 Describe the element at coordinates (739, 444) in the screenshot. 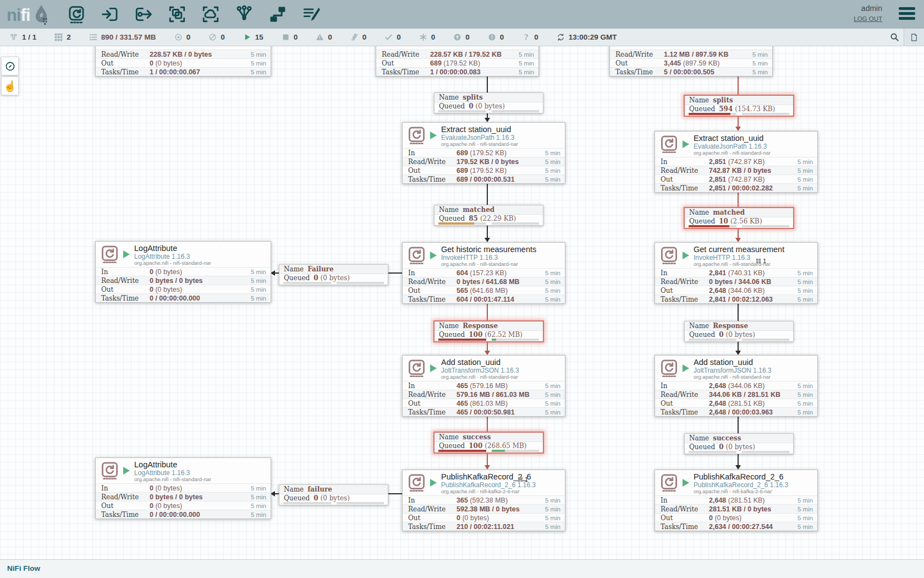

I see `connection-label-successR: Namesuccess Queued0(0 bytes)` at that location.